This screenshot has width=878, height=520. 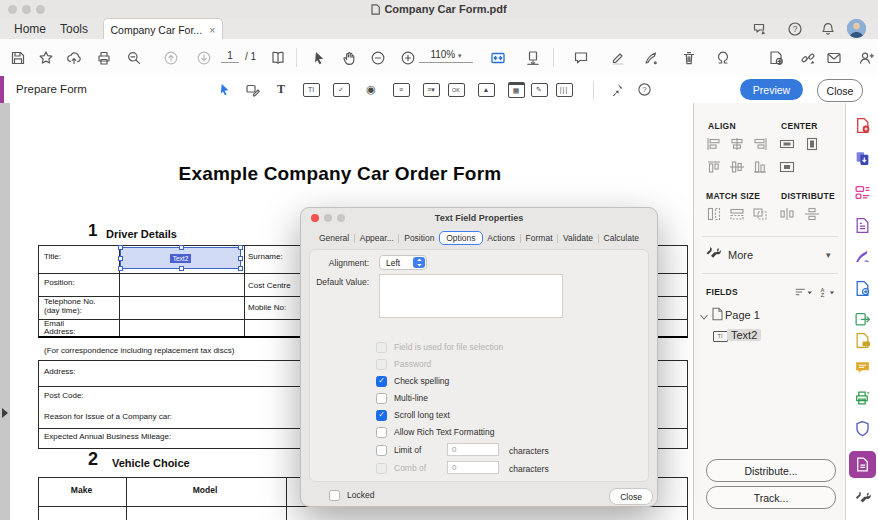 I want to click on signature-field-icon: ✎, so click(x=539, y=90).